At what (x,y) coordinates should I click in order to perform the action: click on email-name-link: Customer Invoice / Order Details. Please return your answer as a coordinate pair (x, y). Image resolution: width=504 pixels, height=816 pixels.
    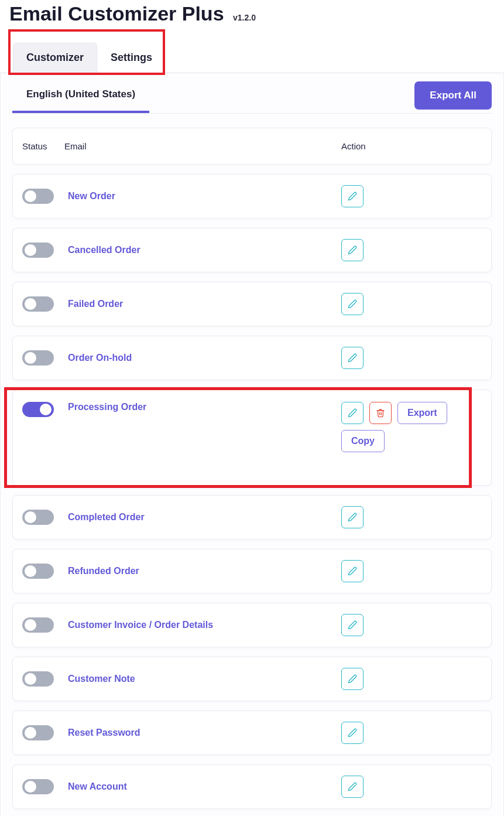
    Looking at the image, I should click on (139, 624).